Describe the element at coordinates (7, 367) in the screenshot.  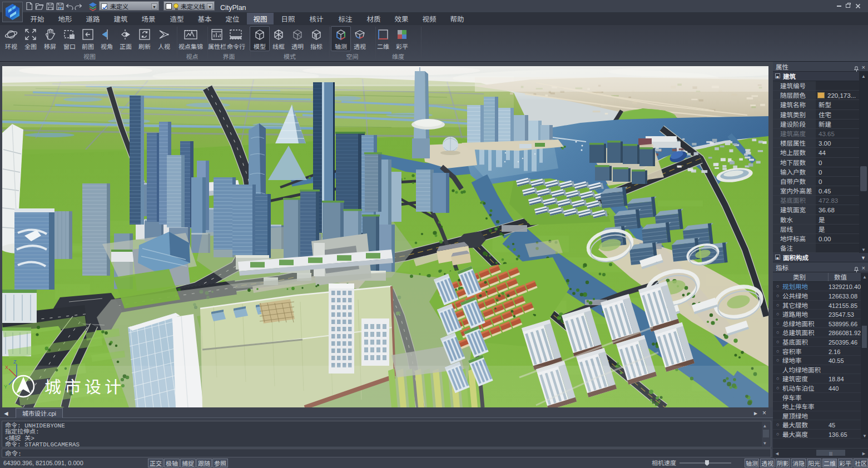
I see `svg-text: X` at that location.